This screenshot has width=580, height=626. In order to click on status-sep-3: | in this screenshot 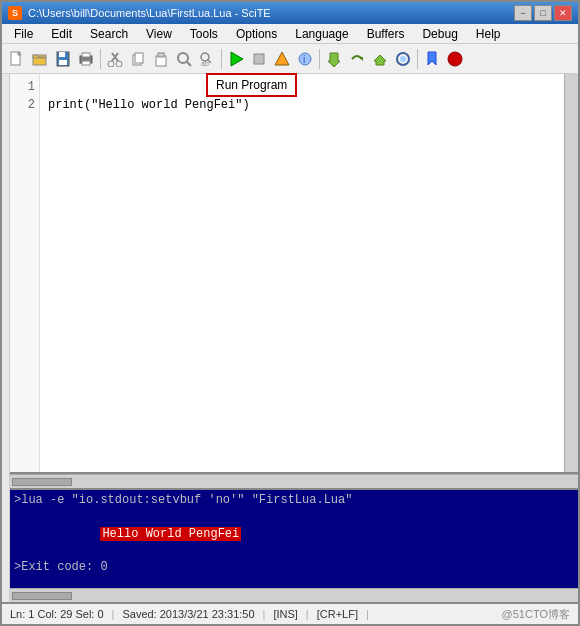, I will do `click(308, 614)`.